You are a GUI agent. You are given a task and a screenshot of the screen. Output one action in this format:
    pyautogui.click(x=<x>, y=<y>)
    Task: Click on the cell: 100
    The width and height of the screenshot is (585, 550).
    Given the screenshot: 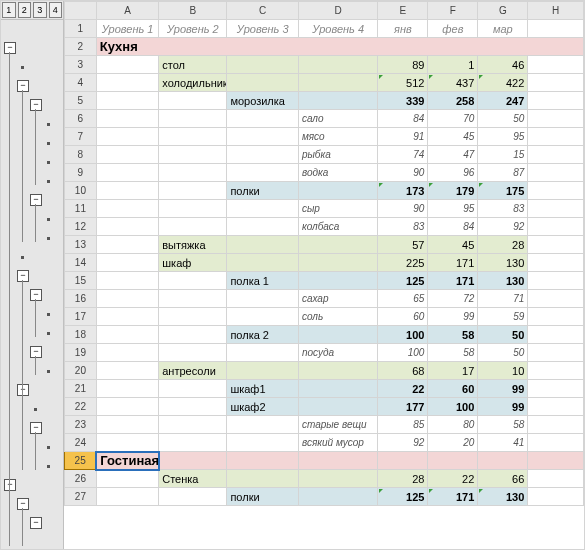 What is the action you would take?
    pyautogui.click(x=453, y=407)
    